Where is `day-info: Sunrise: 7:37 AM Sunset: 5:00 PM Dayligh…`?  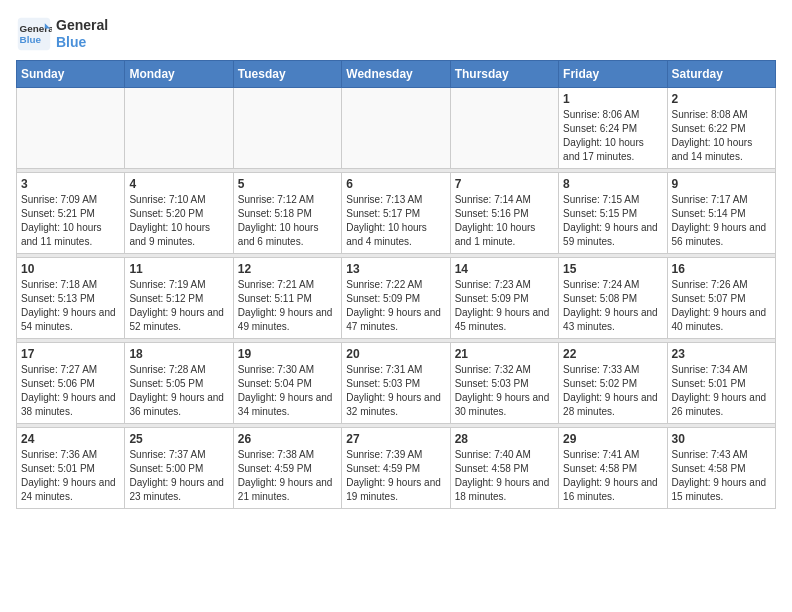
day-info: Sunrise: 7:37 AM Sunset: 5:00 PM Dayligh… is located at coordinates (178, 476).